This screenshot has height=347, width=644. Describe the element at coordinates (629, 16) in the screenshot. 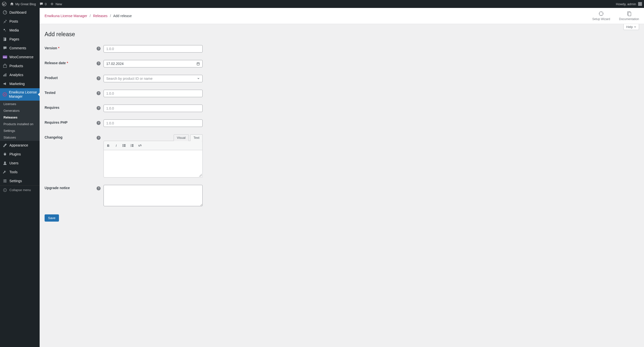

I see `documentation-link: Documentation` at that location.